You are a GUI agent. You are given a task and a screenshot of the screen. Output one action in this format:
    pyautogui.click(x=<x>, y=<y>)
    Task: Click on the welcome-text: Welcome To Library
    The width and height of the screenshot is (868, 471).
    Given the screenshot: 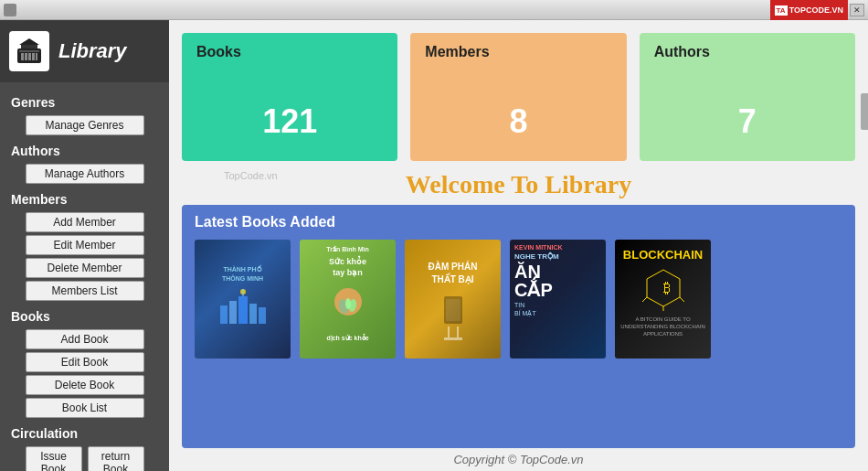 What is the action you would take?
    pyautogui.click(x=519, y=185)
    